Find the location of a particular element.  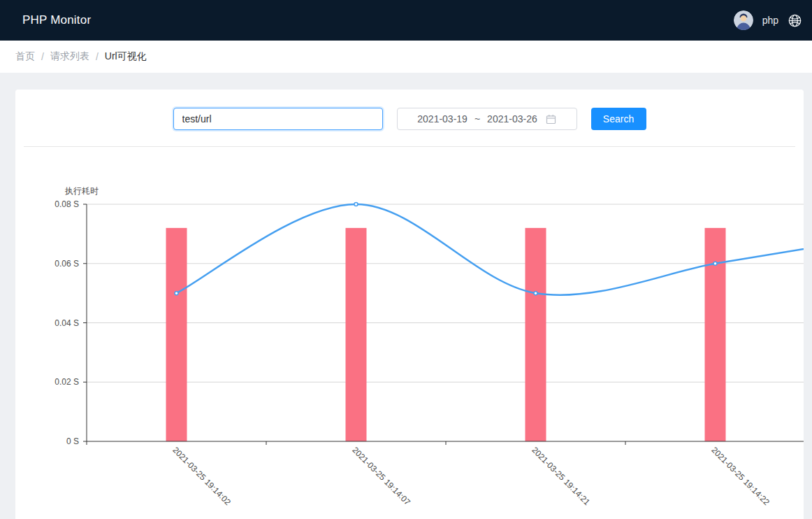

y-tick-label: 0.04 S is located at coordinates (67, 323).